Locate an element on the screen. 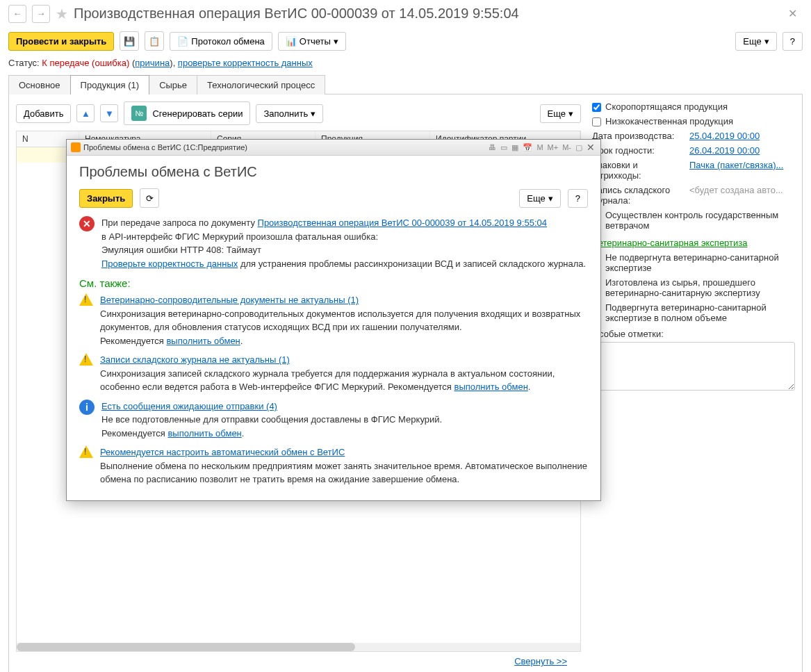 The height and width of the screenshot is (672, 811). protocol-button: 📄 Протокол обмена is located at coordinates (221, 42).